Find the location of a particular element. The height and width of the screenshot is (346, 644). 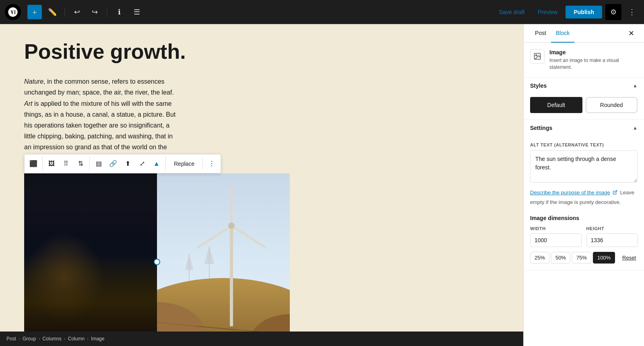

height-input is located at coordinates (612, 240).